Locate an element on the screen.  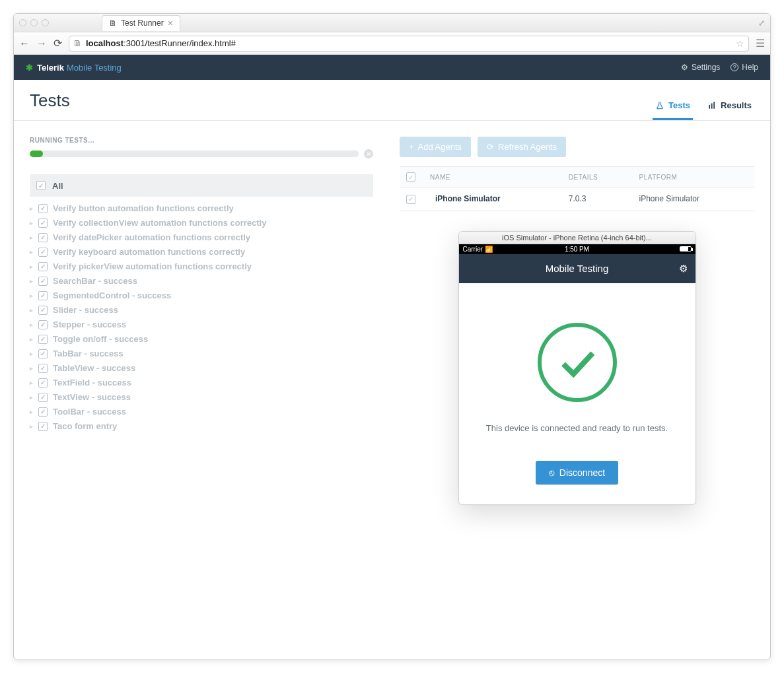
browser-tab: 🗎 Test Runner × is located at coordinates (141, 23).